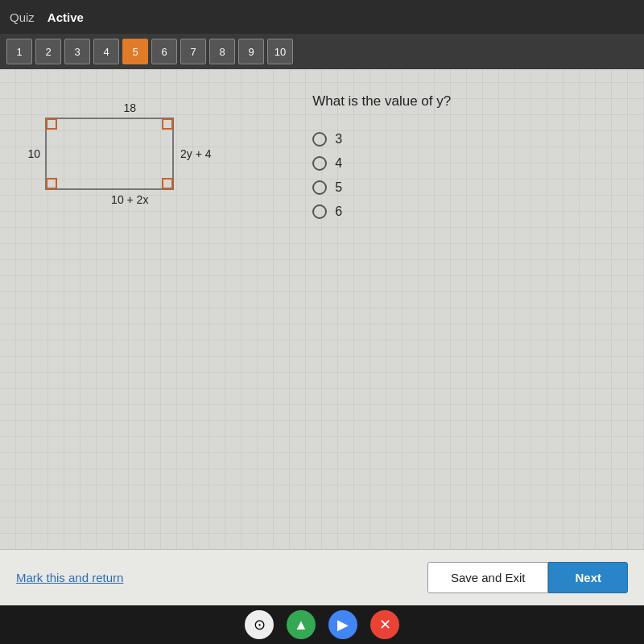  Describe the element at coordinates (135, 52) in the screenshot. I see `question-number-5: 5` at that location.